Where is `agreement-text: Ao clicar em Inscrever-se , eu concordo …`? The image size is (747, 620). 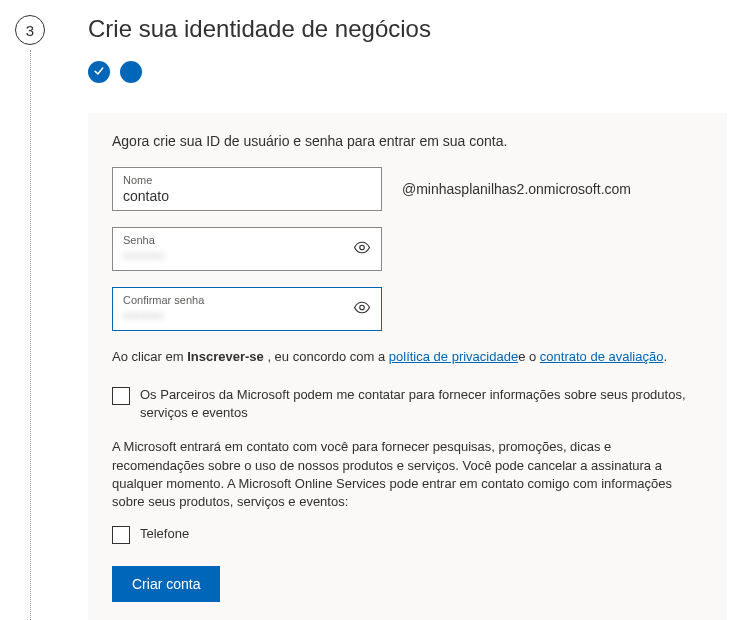
agreement-text: Ao clicar em Inscrever-se , eu concordo … is located at coordinates (408, 356).